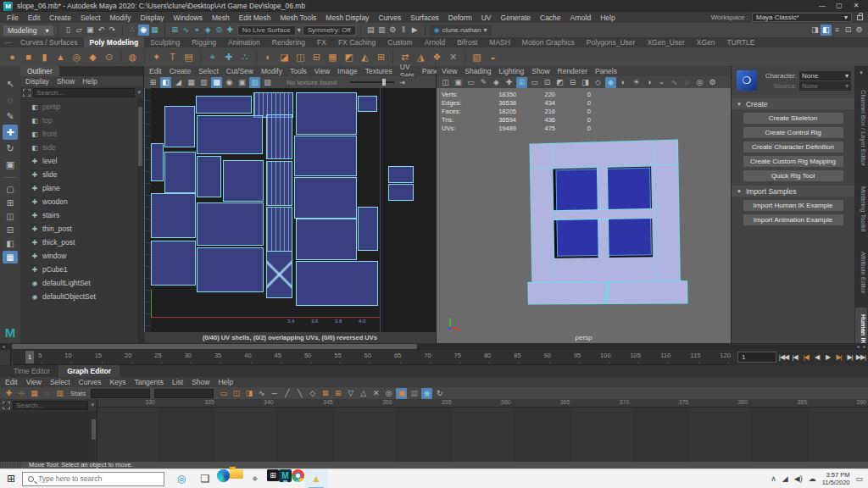 The height and width of the screenshot is (488, 868). Describe the element at coordinates (332, 58) in the screenshot. I see `smooth-icon: ▦` at that location.